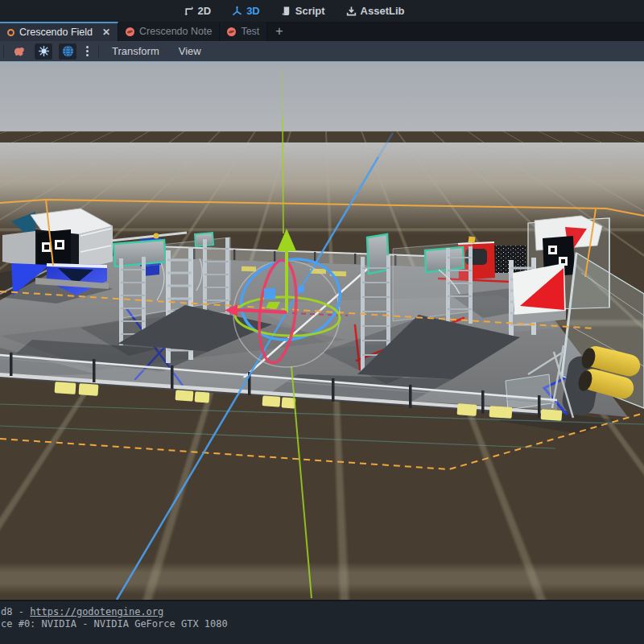 The height and width of the screenshot is (644, 644). What do you see at coordinates (198, 11) in the screenshot?
I see `context-button-2d: 2D` at bounding box center [198, 11].